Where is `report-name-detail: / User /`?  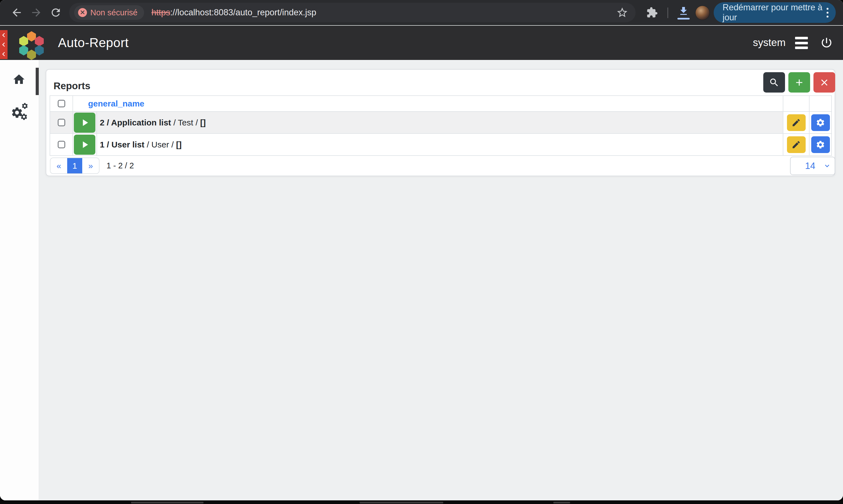 report-name-detail: / User / is located at coordinates (160, 145).